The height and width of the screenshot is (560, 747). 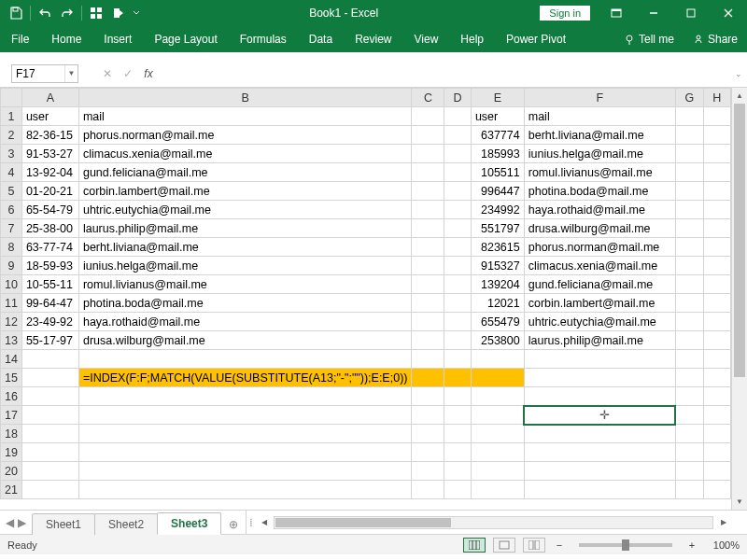 What do you see at coordinates (50, 471) in the screenshot?
I see `cell-A20` at bounding box center [50, 471].